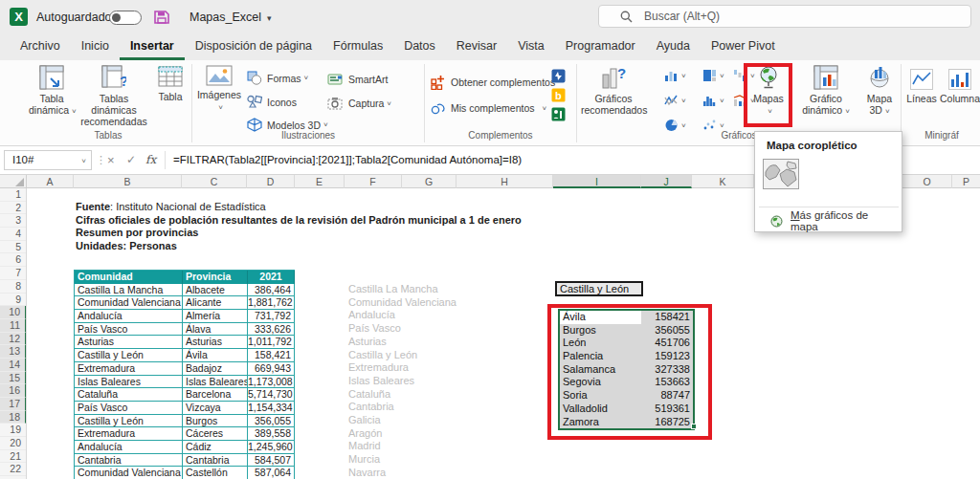 The height and width of the screenshot is (479, 980). Describe the element at coordinates (320, 182) in the screenshot. I see `col-header-E: E` at that location.